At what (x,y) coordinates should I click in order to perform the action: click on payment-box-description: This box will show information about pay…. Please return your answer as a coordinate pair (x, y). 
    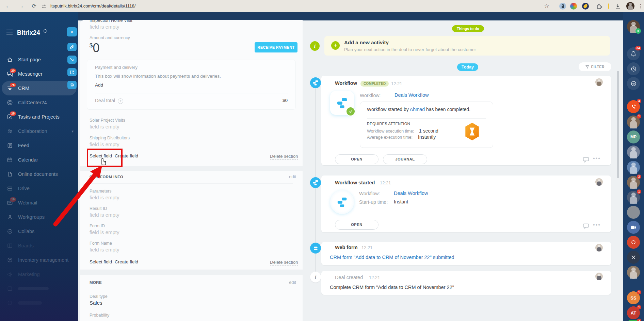
    Looking at the image, I should click on (158, 76).